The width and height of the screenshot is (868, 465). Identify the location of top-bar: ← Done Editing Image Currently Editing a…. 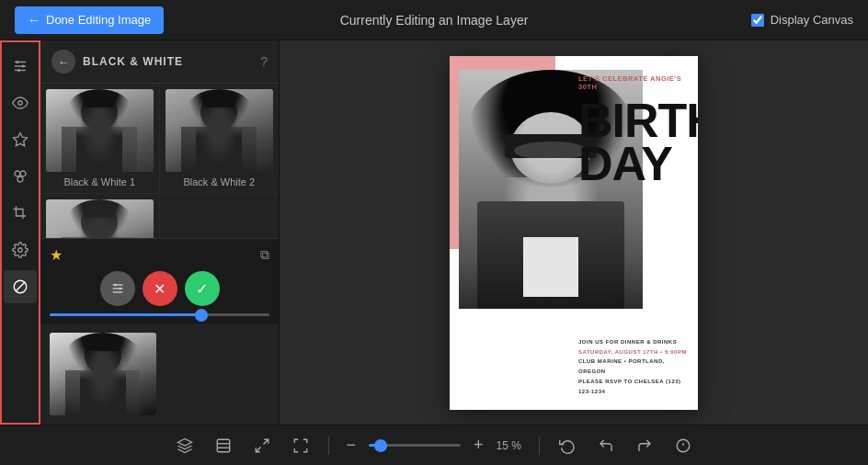
(434, 20).